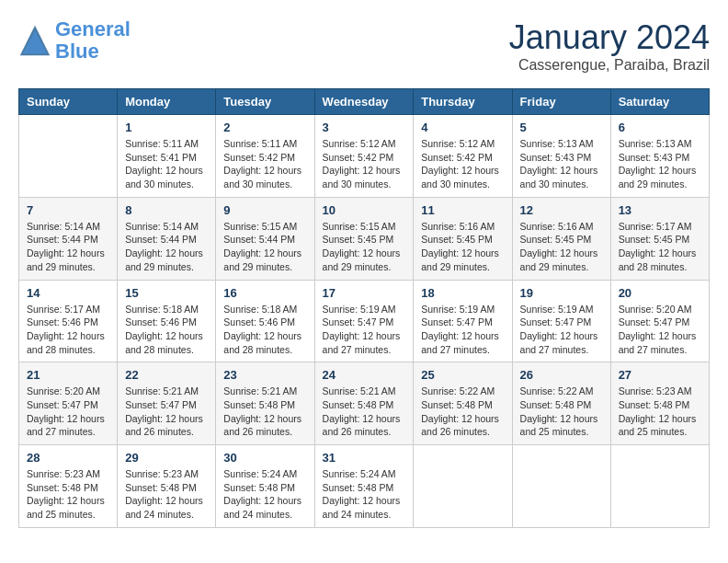  I want to click on day-number: 8, so click(166, 210).